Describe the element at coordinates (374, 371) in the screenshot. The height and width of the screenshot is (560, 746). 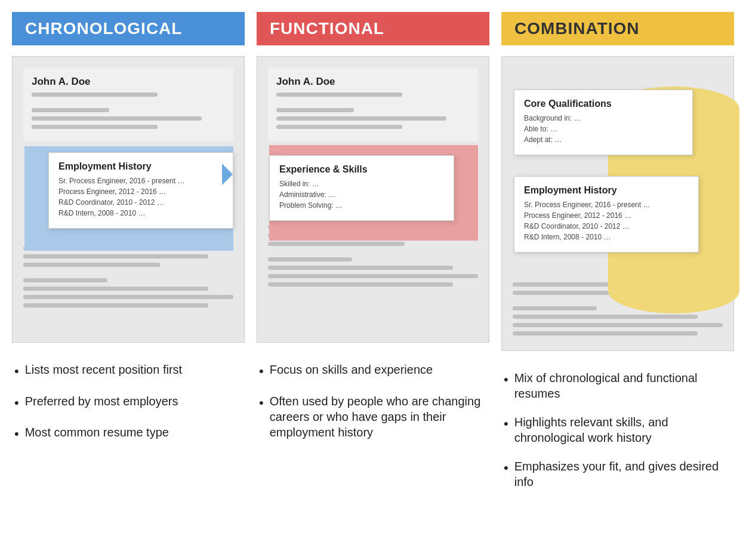
I see `bullet-func-1: • Focus on skills and experience` at that location.